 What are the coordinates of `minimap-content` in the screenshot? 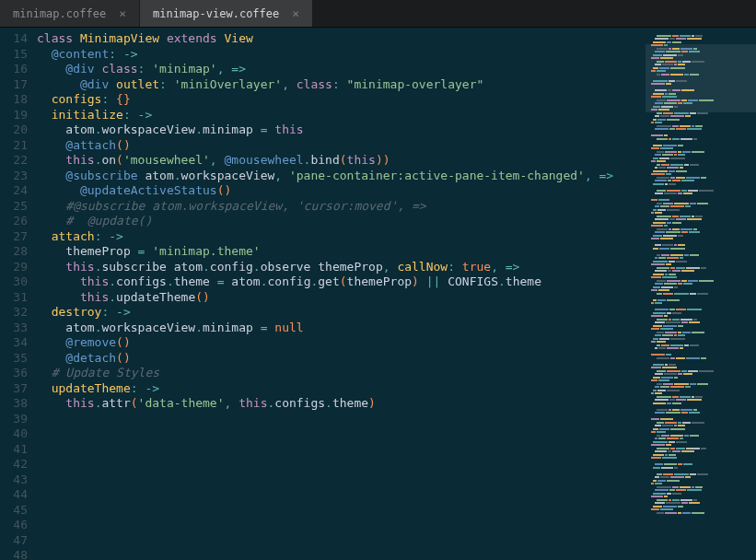 It's located at (701, 273).